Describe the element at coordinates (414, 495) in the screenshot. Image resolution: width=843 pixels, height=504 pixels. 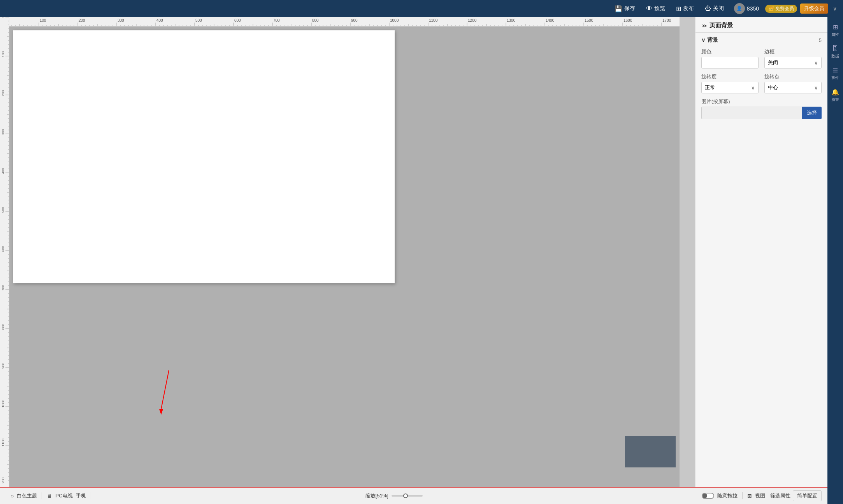
I see `bottom-bar: ○ 白色主题 🖥 PC电视 手机 缩放[51%] 随意拖拉 ⊠ 视图 筛选属性 …` at that location.